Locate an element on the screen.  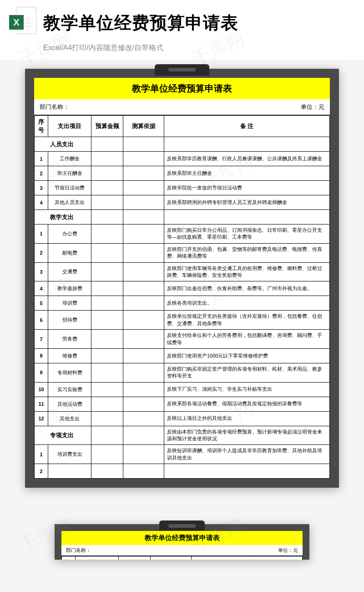
col-header-basis: 测算依据 is located at coordinates (171, 558).